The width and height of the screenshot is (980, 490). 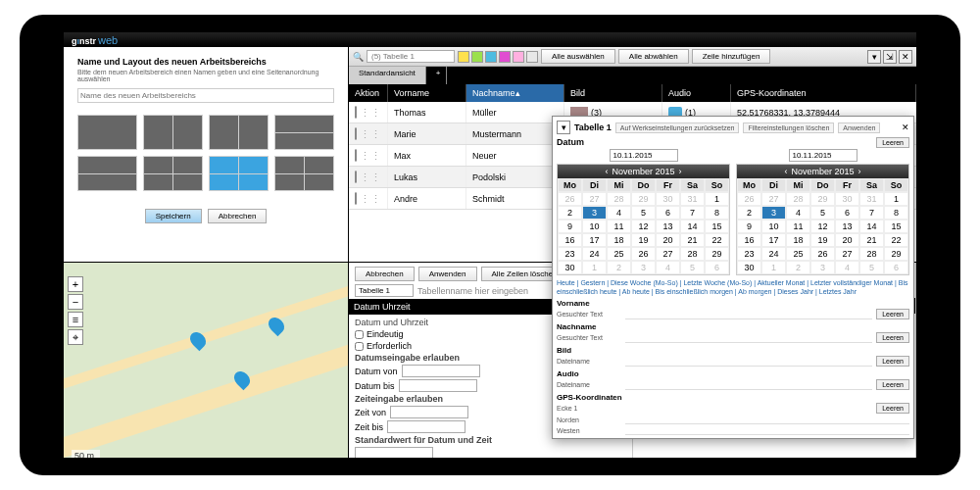 What do you see at coordinates (388, 75) in the screenshot?
I see `tab-standard: Standardansicht` at bounding box center [388, 75].